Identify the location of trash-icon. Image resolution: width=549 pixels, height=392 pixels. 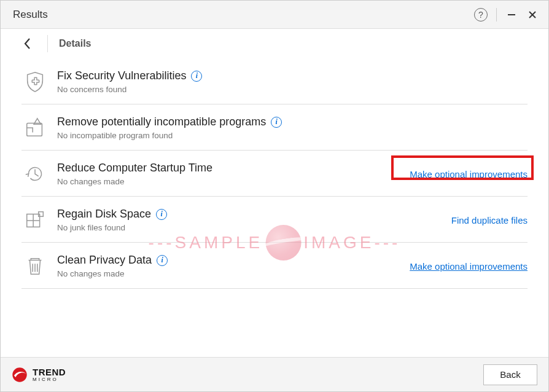
(35, 266).